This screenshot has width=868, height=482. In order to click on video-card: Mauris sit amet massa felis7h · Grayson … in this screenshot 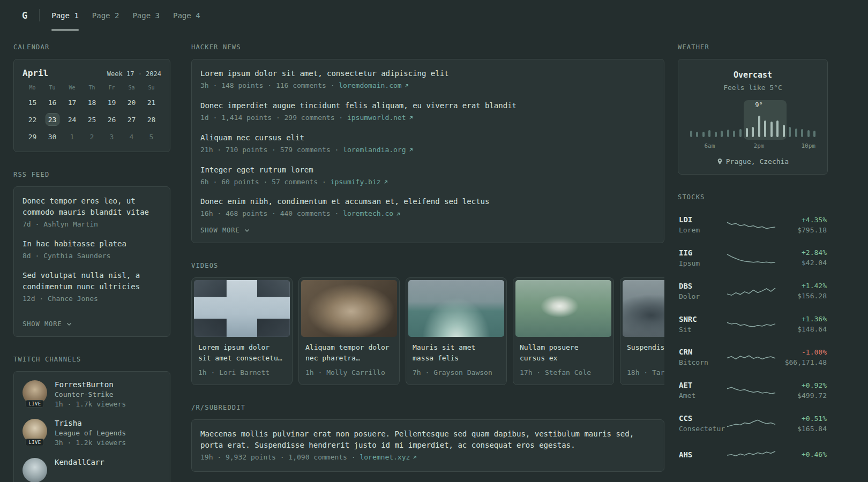, I will do `click(457, 331)`.